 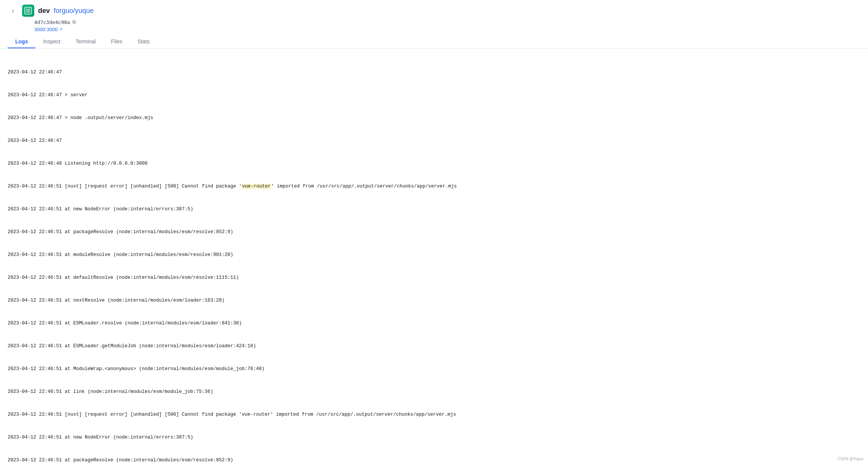 What do you see at coordinates (434, 346) in the screenshot?
I see `log-line: 2023-04-12 22:46:51 at ESMLoader.getModu…` at bounding box center [434, 346].